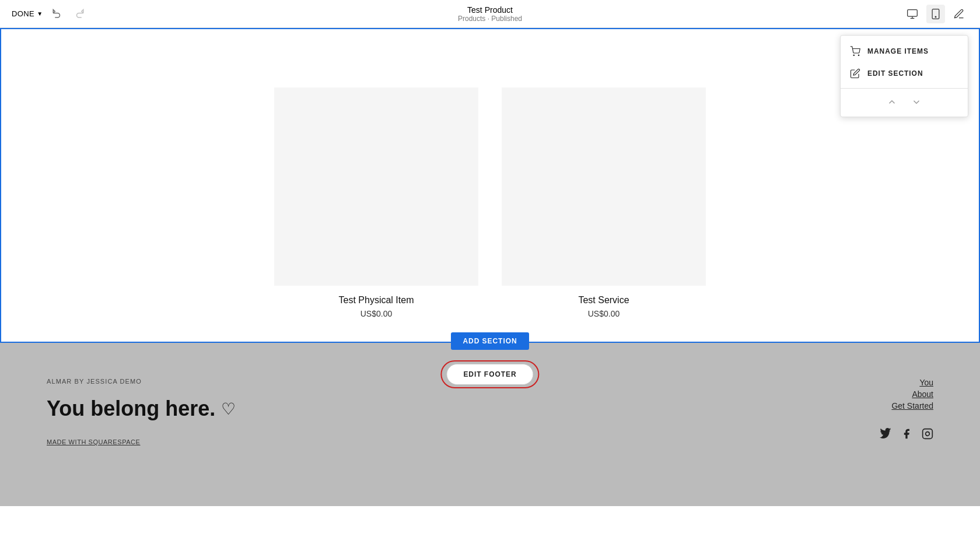  I want to click on product-item: Test Service US$0.00, so click(604, 203).